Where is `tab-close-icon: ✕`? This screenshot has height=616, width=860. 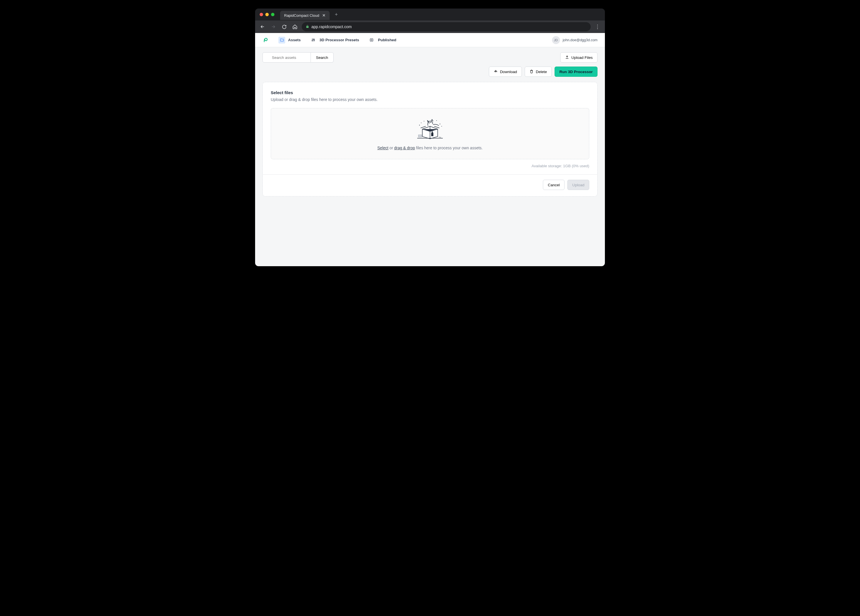
tab-close-icon: ✕ is located at coordinates (324, 15).